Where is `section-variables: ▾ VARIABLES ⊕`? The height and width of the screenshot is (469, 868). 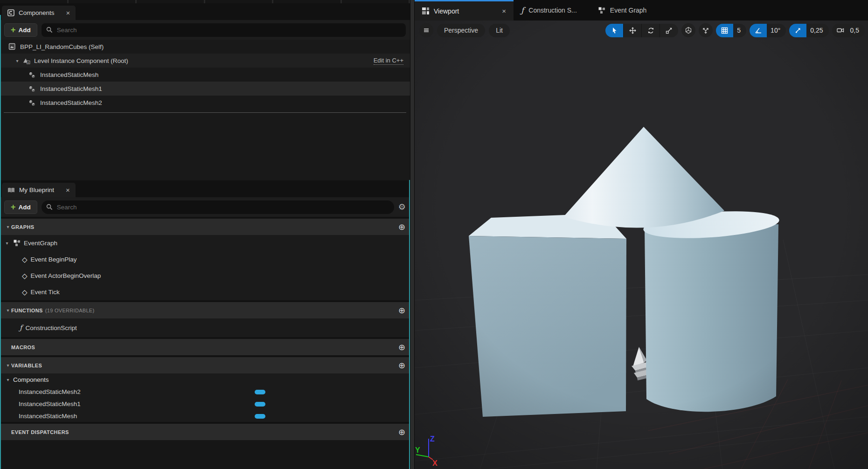 section-variables: ▾ VARIABLES ⊕ is located at coordinates (205, 366).